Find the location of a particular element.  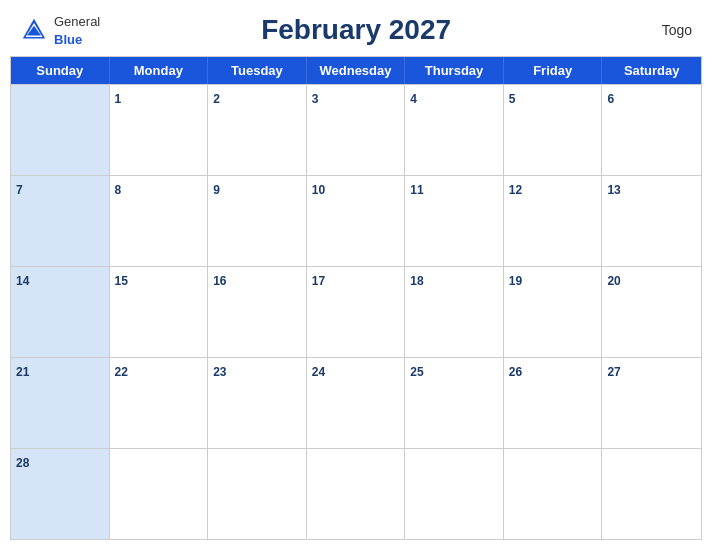

calendar-title: February 2027 is located at coordinates (356, 30).